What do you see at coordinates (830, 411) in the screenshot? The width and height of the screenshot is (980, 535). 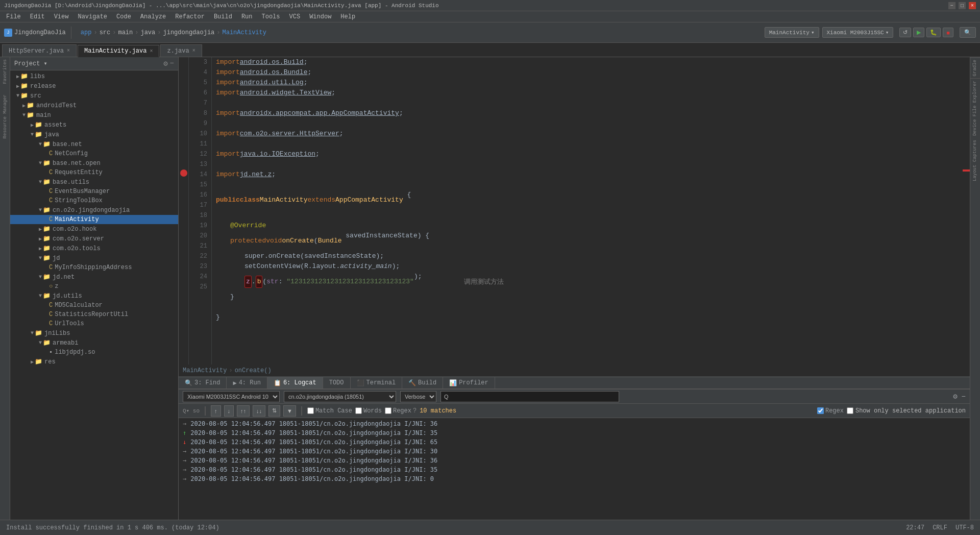 I see `regex2-checkbox-label: Regex` at bounding box center [830, 411].